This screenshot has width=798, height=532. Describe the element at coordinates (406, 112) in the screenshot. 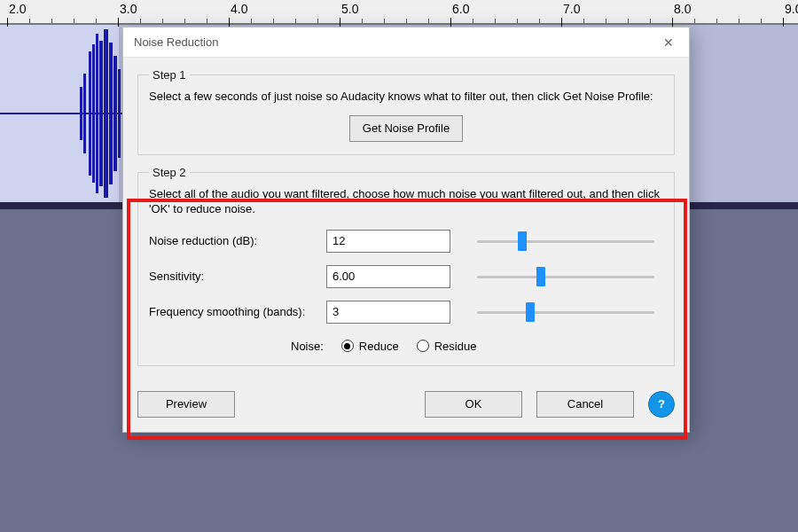

I see `step1-group: Step 1 Select a few seconds of just nois…` at that location.